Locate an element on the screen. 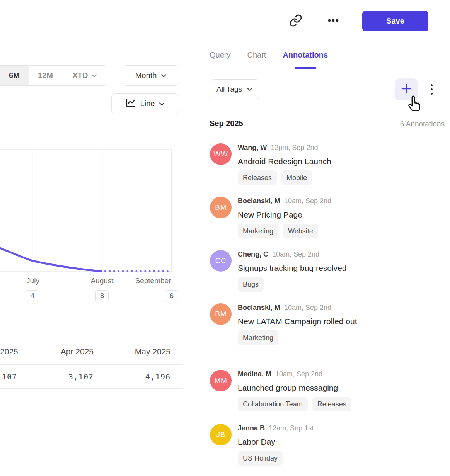 This screenshot has height=476, width=450. all-tags-filter-dropdown: All Tags is located at coordinates (234, 89).